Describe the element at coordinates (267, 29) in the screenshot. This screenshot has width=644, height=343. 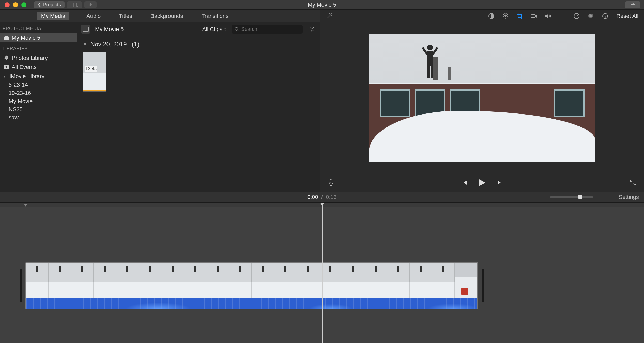
I see `search-box` at that location.